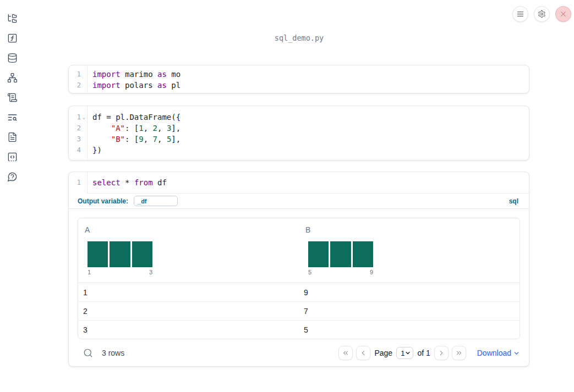  What do you see at coordinates (299, 251) in the screenshot?
I see `table-header: A13B59` at bounding box center [299, 251].